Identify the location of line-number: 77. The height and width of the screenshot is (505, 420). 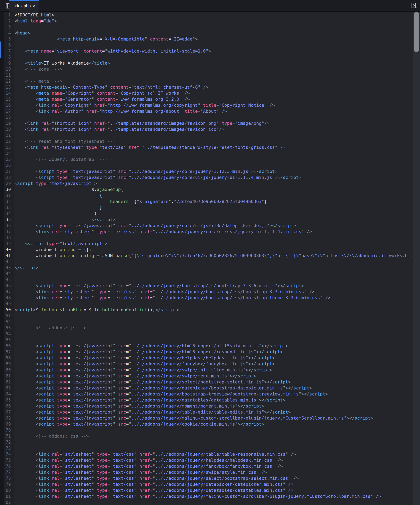
(7, 472).